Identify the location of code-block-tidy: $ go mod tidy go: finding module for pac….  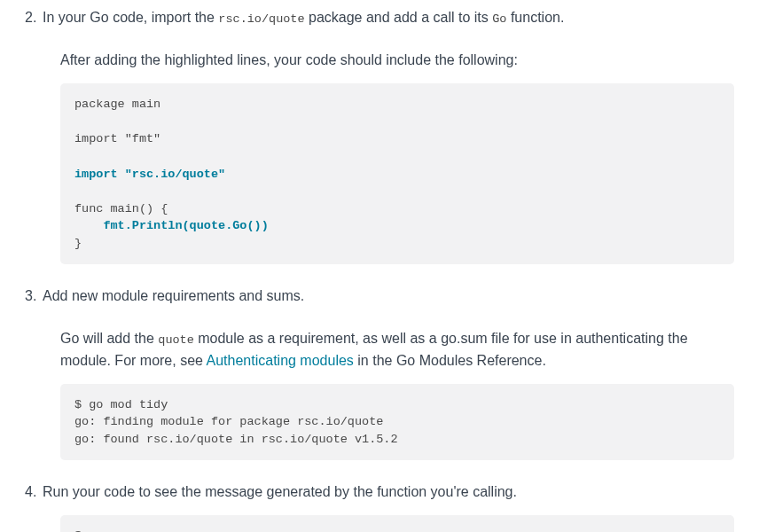
(397, 422).